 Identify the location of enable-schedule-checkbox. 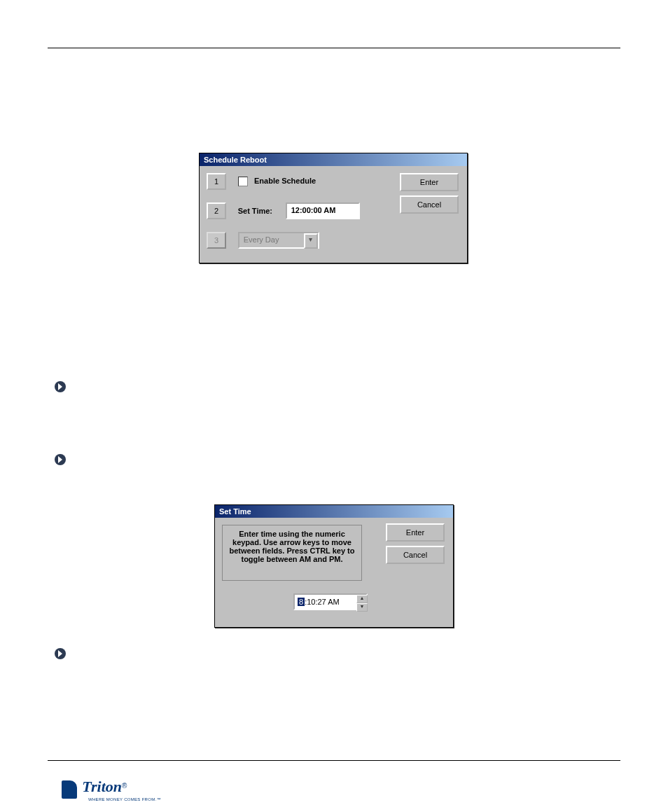
(243, 181).